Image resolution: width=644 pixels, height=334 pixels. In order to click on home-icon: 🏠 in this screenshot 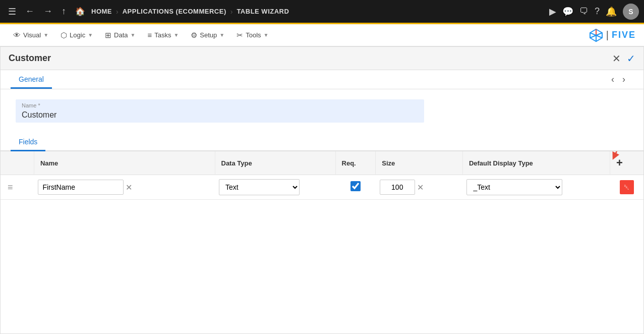, I will do `click(80, 11)`.